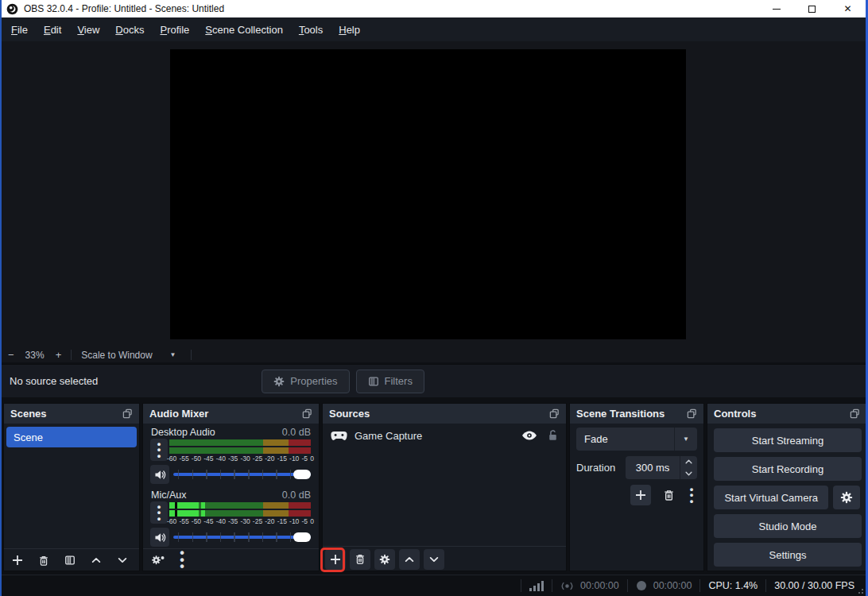 This screenshot has height=596, width=868. Describe the element at coordinates (787, 413) in the screenshot. I see `controls-dock-header: Controls` at that location.